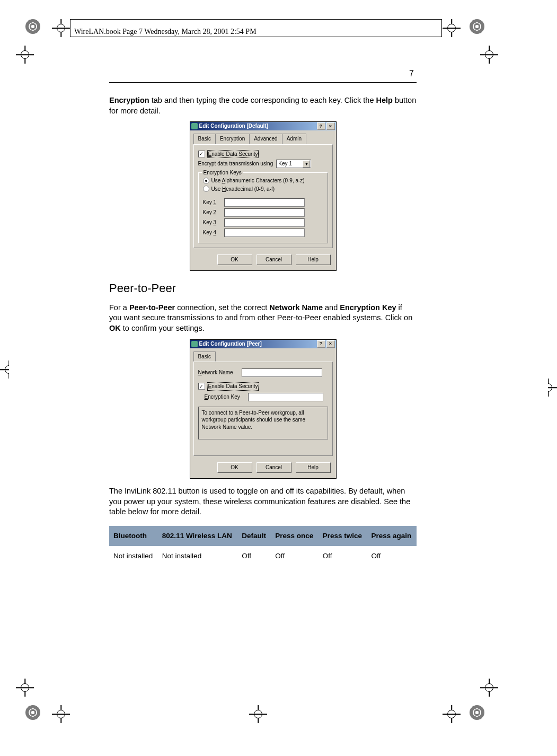  Describe the element at coordinates (392, 536) in the screenshot. I see `th-press-again: Press again` at that location.